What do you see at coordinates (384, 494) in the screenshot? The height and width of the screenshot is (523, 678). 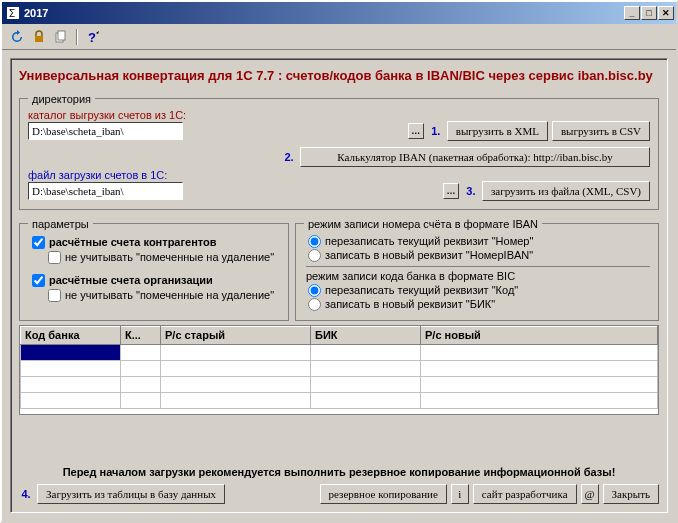 I see `backup-button: резервное копирование` at bounding box center [384, 494].